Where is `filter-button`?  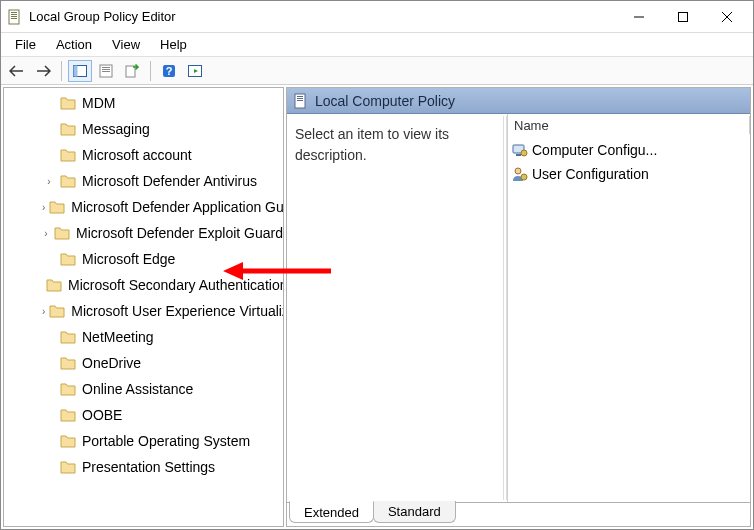 filter-button is located at coordinates (195, 71).